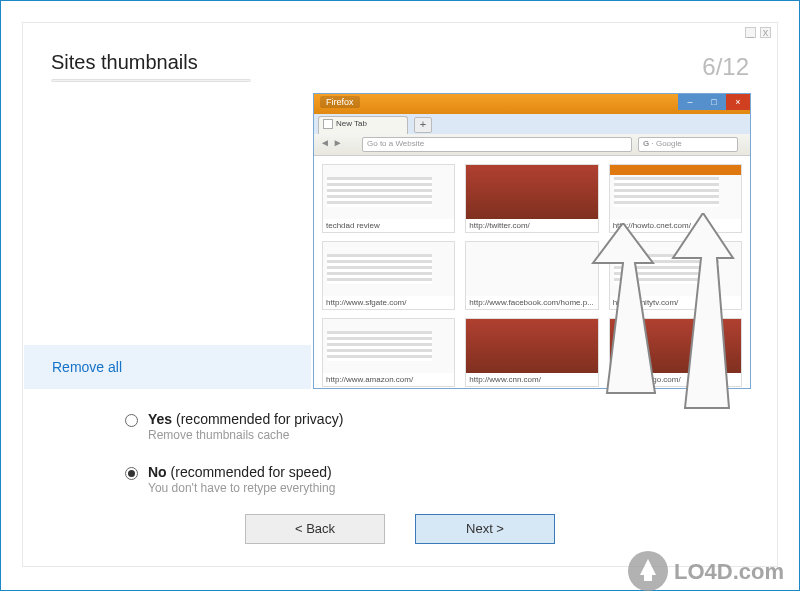  Describe the element at coordinates (750, 32) in the screenshot. I see `minimize-icon: _` at that location.